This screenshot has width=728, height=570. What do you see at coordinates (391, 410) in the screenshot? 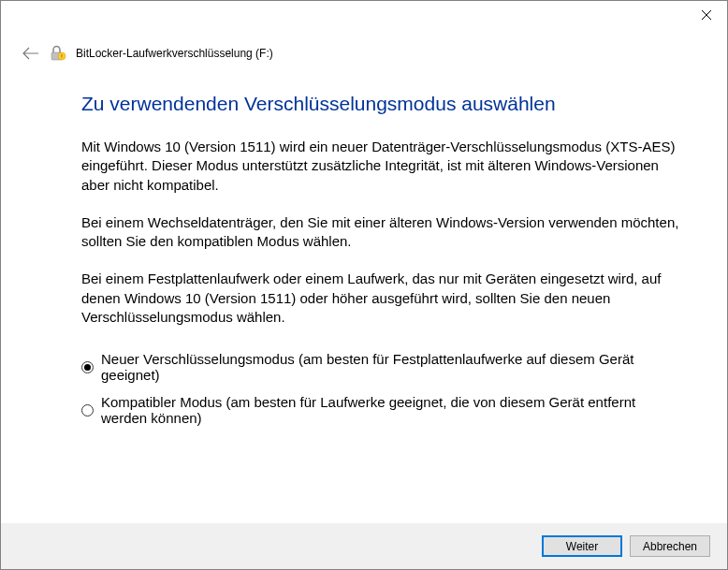
I see `radio-label: Kompatibler Modus (am besten für Laufwer…` at bounding box center [391, 410].